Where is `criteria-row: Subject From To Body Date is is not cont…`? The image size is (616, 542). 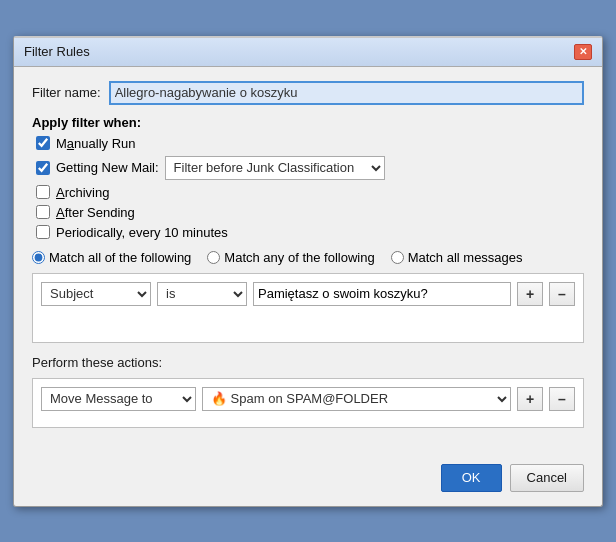
criteria-row: Subject From To Body Date is is not cont… is located at coordinates (308, 294).